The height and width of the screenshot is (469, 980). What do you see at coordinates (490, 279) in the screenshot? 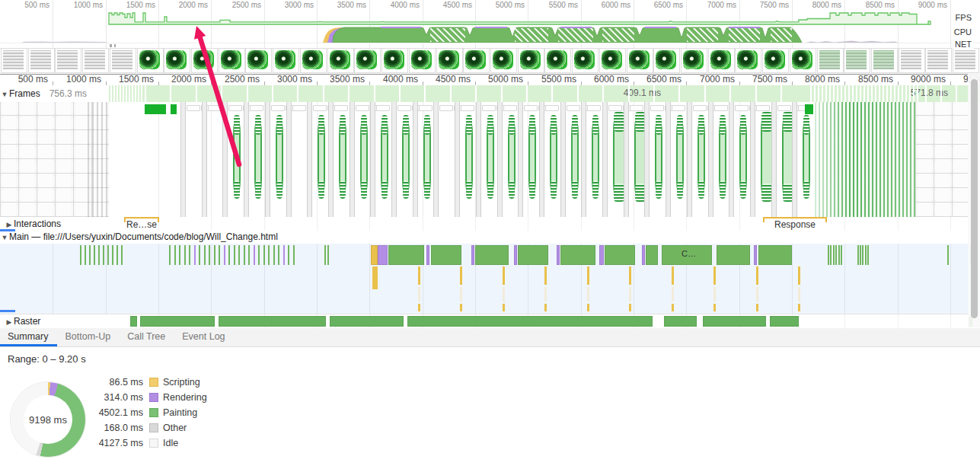
I see `main-flame-chart: C…` at bounding box center [490, 279].